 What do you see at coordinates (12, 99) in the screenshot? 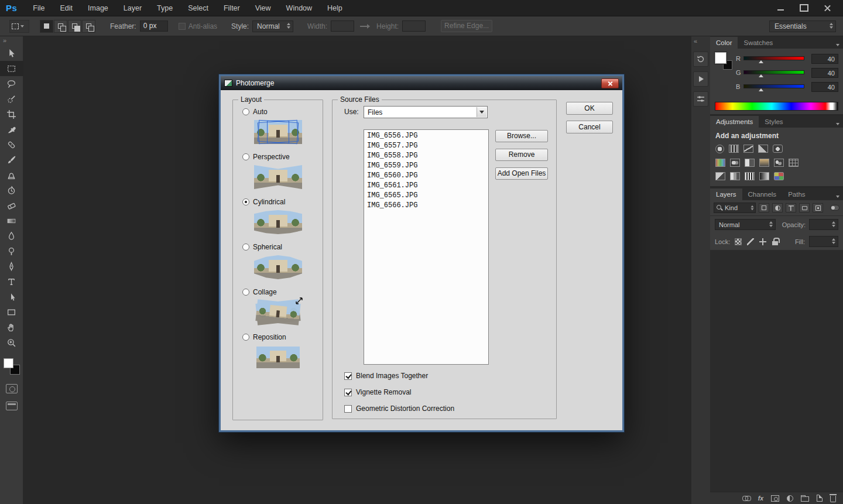
I see `quick-selection-tool` at bounding box center [12, 99].